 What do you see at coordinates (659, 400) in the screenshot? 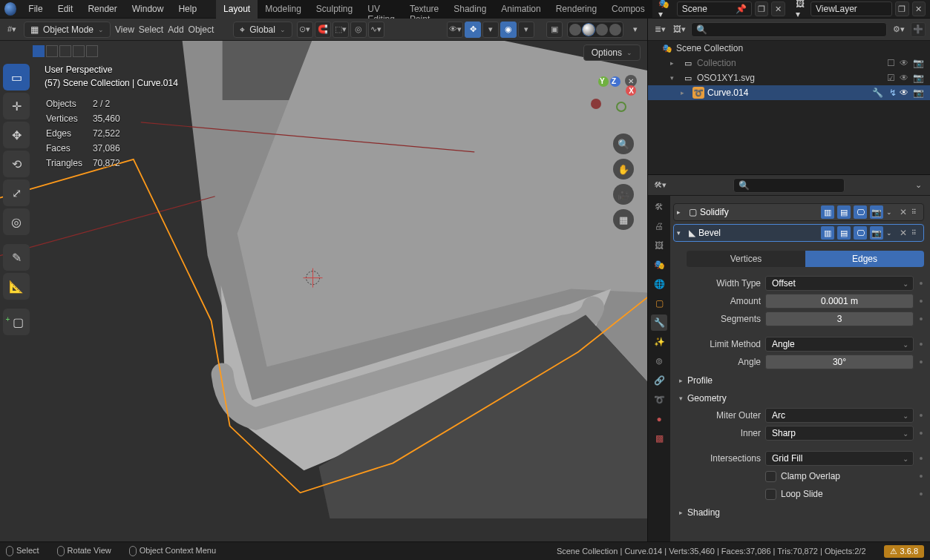
I see `tab-data: ➰` at bounding box center [659, 400].